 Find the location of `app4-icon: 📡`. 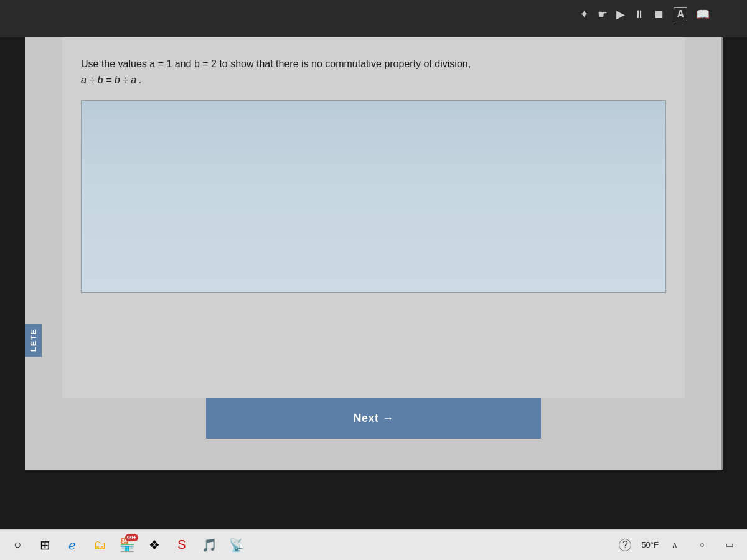

app4-icon: 📡 is located at coordinates (237, 545).